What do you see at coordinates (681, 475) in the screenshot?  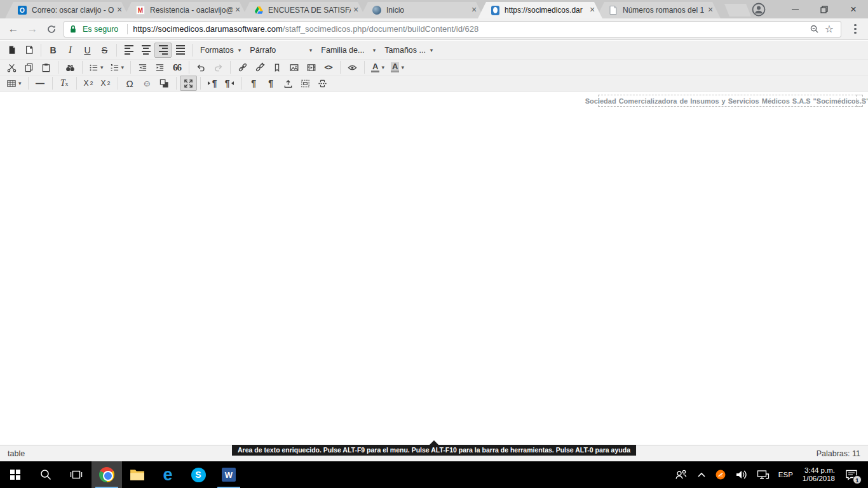 I see `people-icon` at bounding box center [681, 475].